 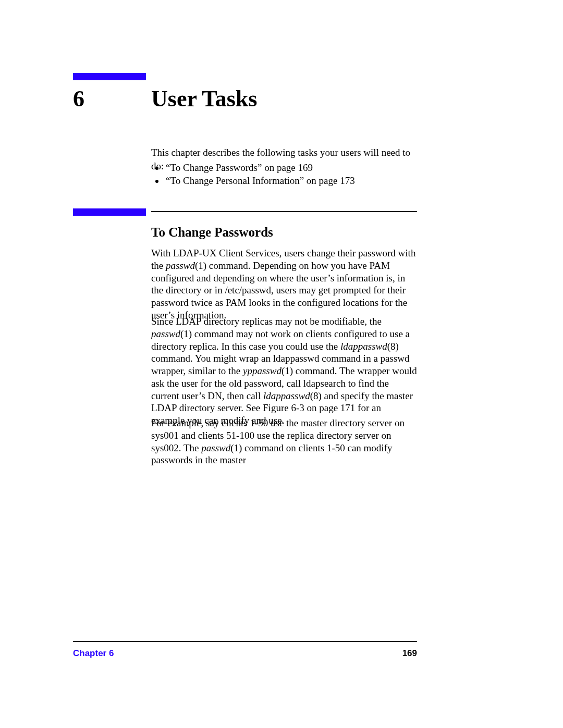 What do you see at coordinates (109, 77) in the screenshot?
I see `chapter-accent-bar` at bounding box center [109, 77].